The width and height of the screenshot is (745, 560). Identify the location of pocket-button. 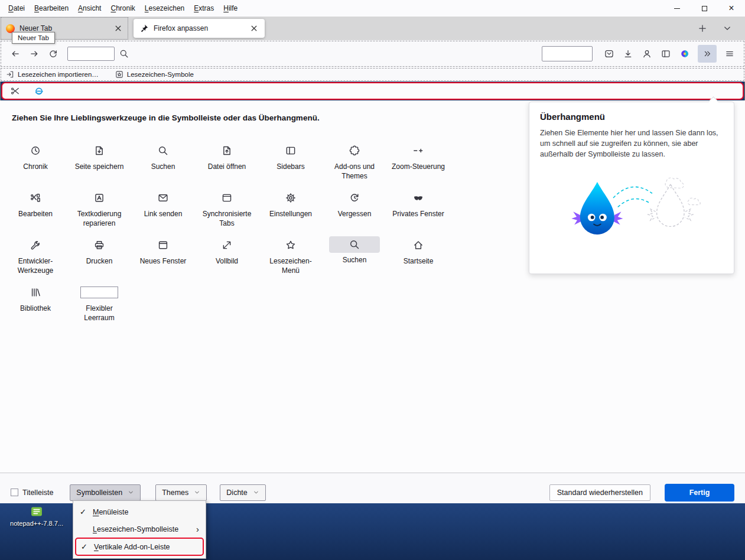
(609, 54).